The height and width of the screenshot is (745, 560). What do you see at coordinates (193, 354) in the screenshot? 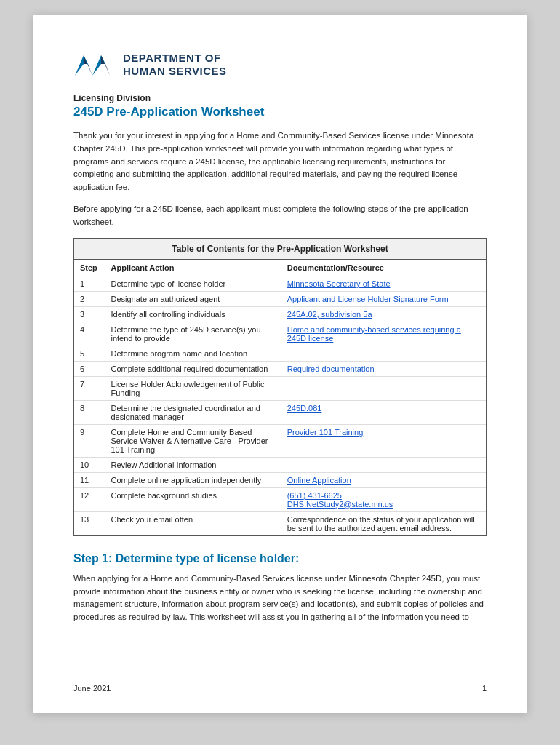
I see `row-action: Determine program name and location` at bounding box center [193, 354].